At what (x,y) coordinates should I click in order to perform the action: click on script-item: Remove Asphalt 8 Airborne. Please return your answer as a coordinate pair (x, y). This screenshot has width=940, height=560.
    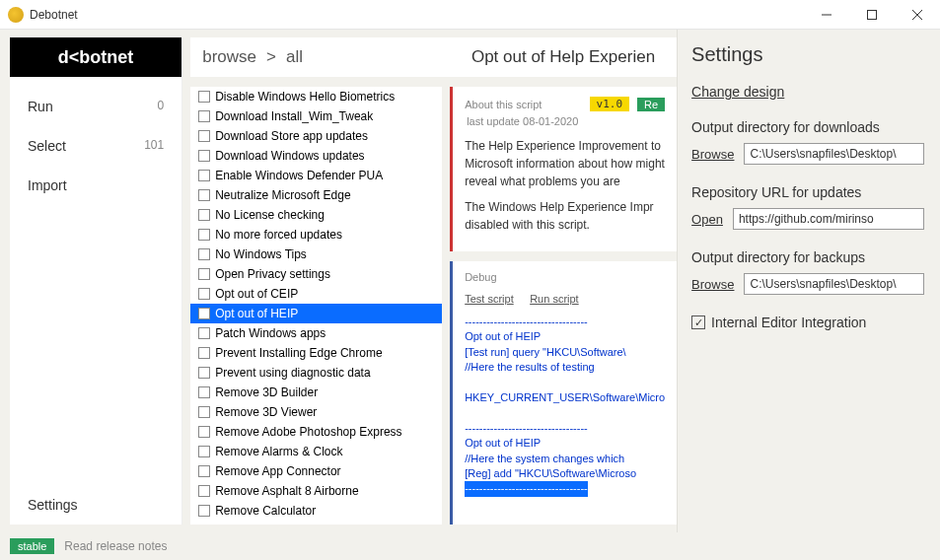
    Looking at the image, I should click on (316, 491).